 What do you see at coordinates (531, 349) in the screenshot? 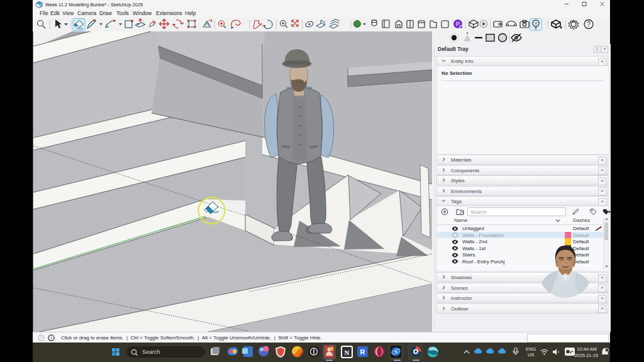
I see `svg-text: ENG` at bounding box center [531, 349].